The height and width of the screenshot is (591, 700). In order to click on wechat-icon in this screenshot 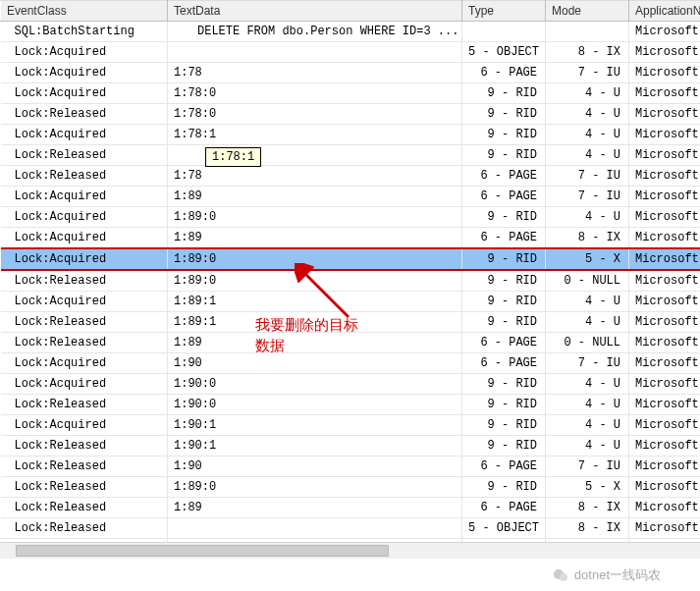, I will do `click(561, 575)`.